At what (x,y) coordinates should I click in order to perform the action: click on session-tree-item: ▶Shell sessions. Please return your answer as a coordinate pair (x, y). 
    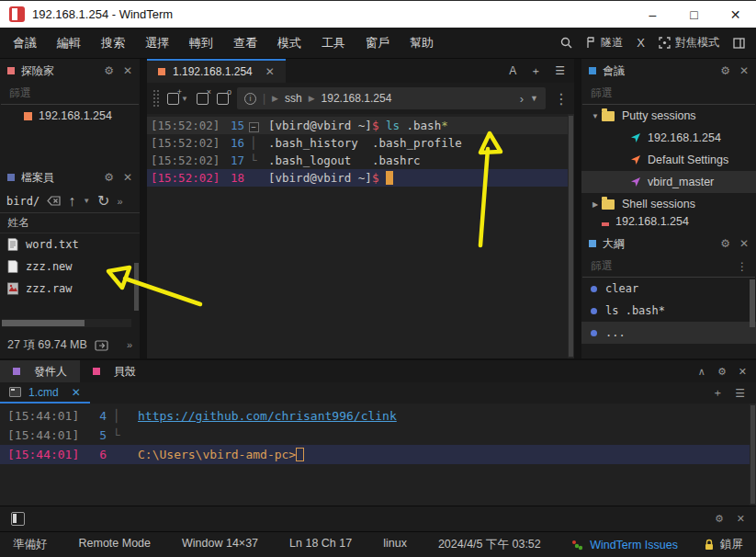
    Looking at the image, I should click on (669, 204).